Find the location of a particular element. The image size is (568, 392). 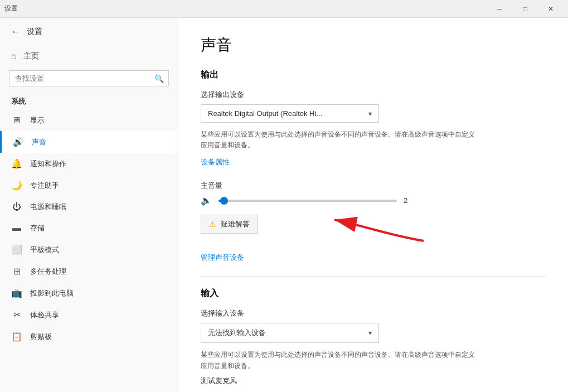

input-device-dropdown: 无法找到输入设备 ▾ is located at coordinates (290, 333).